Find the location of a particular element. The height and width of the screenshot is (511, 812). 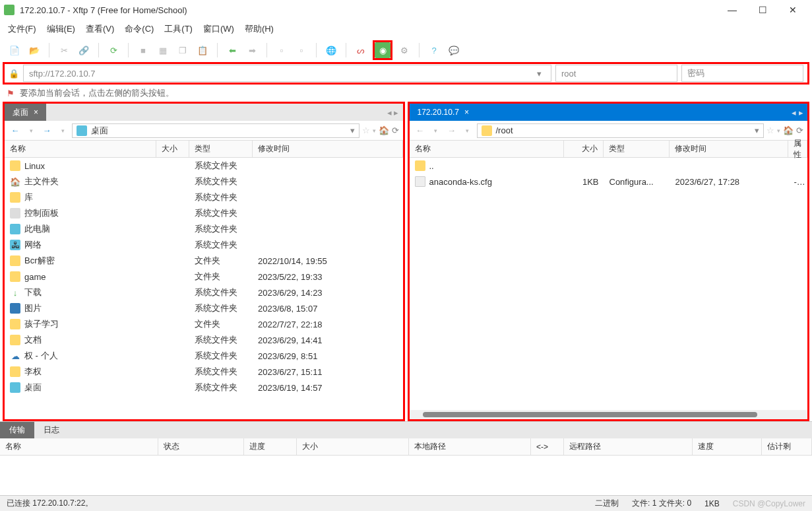

local-home-icon: 🏠 is located at coordinates (384, 131).